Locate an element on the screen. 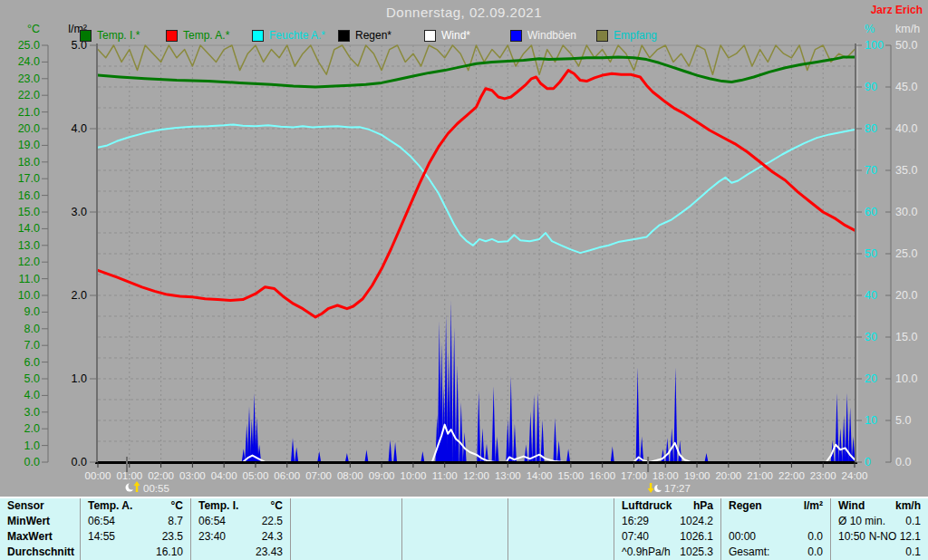 The width and height of the screenshot is (928, 560). axis-wind_kmh-tick-label: 25.0 is located at coordinates (906, 254).